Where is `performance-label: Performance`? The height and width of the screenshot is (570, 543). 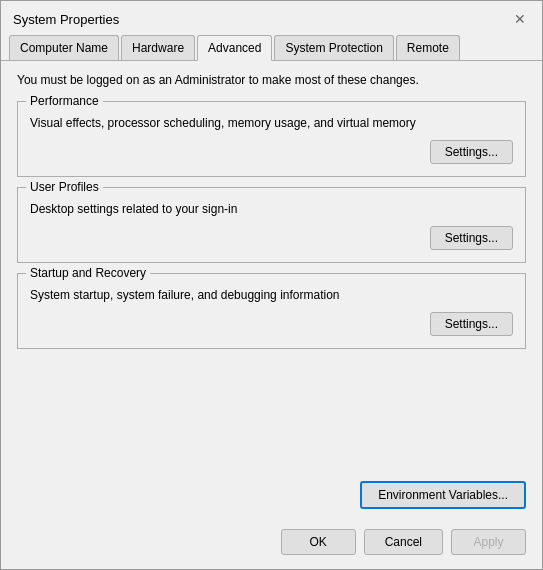
performance-label: Performance is located at coordinates (64, 101).